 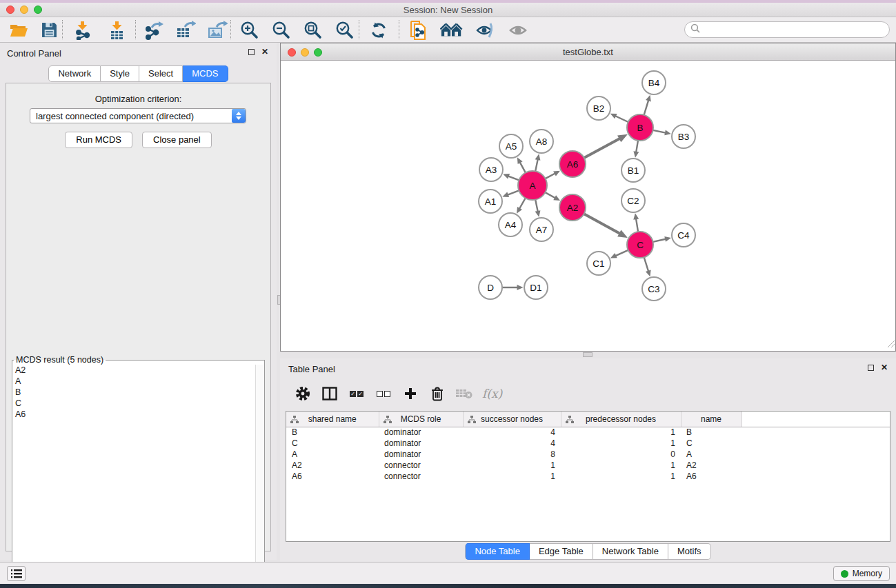 What do you see at coordinates (621, 119) in the screenshot?
I see `graph-edge-B-B2` at bounding box center [621, 119].